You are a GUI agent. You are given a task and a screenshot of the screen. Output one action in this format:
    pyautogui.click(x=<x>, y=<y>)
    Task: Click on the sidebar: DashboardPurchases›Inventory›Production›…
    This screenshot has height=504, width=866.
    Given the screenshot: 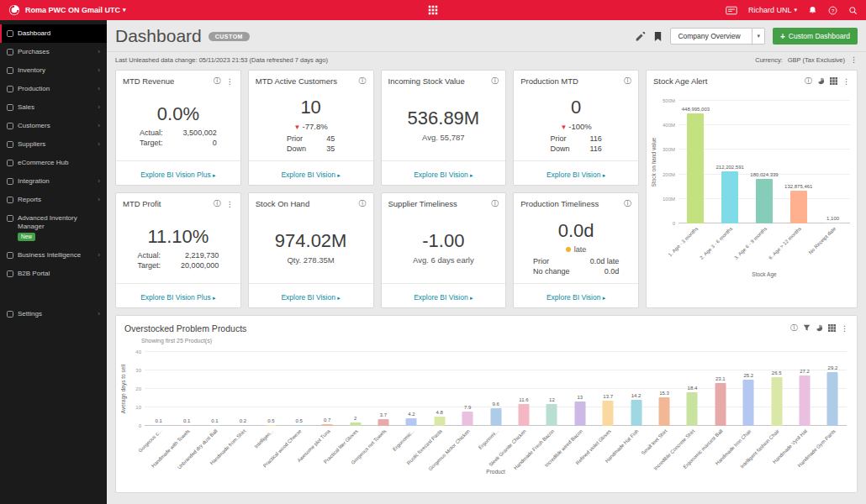 What is the action you would take?
    pyautogui.click(x=54, y=262)
    